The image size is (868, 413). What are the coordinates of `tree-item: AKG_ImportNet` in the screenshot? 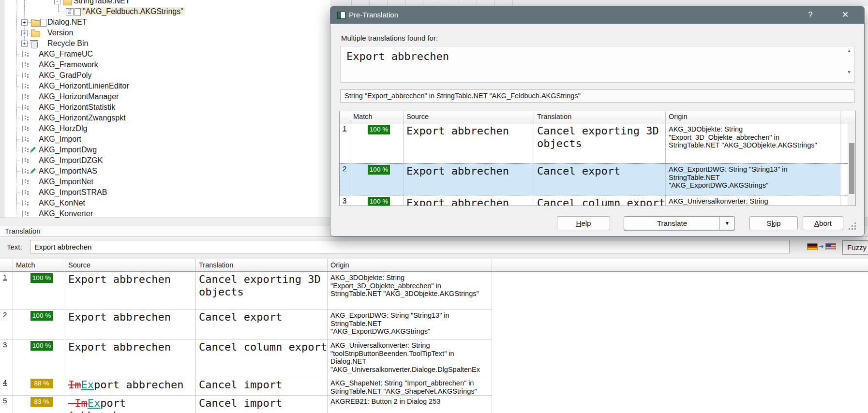 It's located at (165, 182).